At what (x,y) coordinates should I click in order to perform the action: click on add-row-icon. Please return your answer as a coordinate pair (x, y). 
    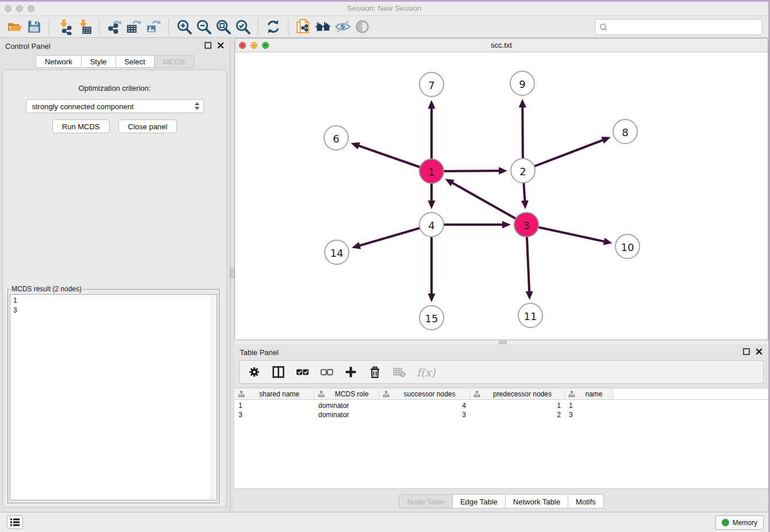
    Looking at the image, I should click on (351, 372).